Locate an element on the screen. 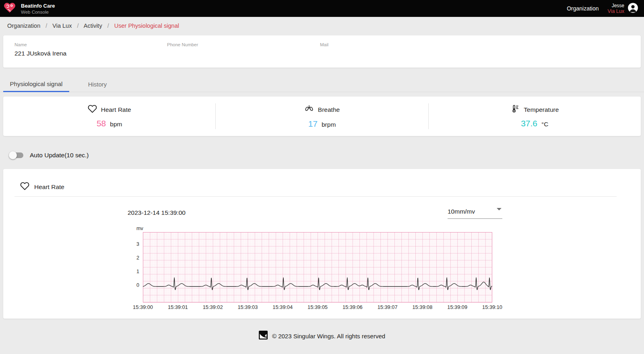  ecg-x-tick-label: 15:39:00 is located at coordinates (143, 307).